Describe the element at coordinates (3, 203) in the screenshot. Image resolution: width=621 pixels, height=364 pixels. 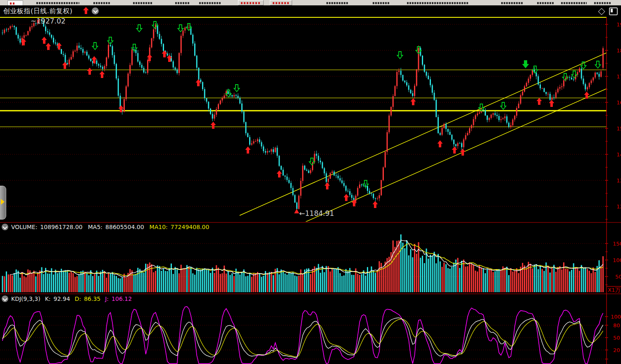
I see `sidebar-expand-handle` at that location.